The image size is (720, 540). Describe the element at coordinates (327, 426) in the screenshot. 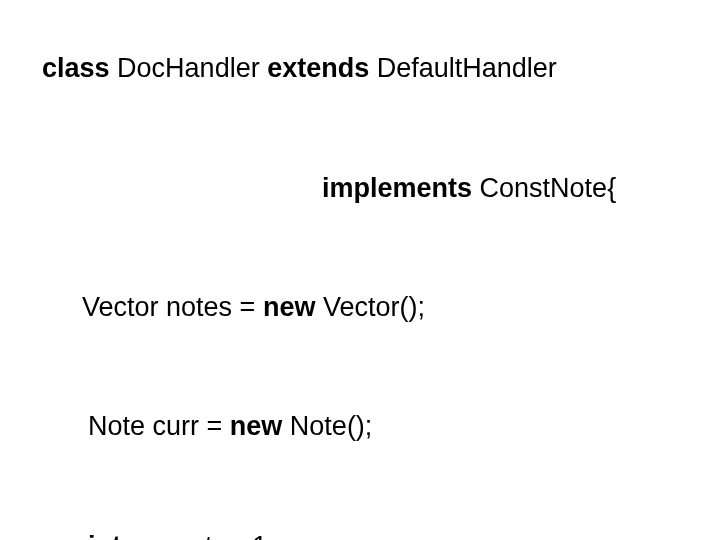

I see `code-text: Note();` at that location.